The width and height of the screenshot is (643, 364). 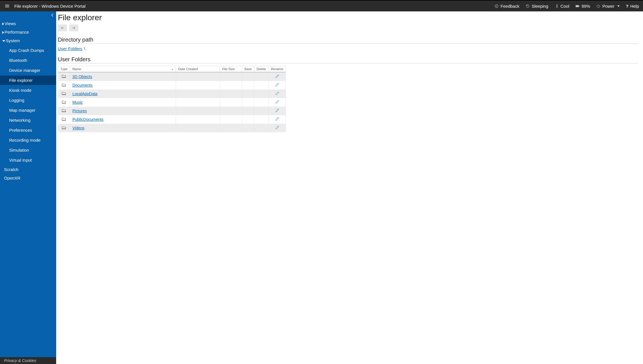 What do you see at coordinates (28, 60) in the screenshot?
I see `sidebar-subitem-bluetooth: Bluetooth` at bounding box center [28, 60].